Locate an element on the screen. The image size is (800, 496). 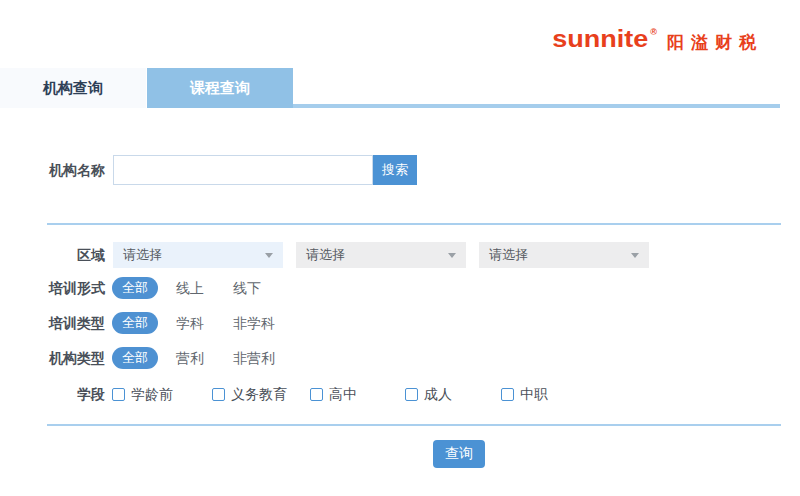
training-type-row: 培训类型 全部 学科 非学科 is located at coordinates (400, 323).